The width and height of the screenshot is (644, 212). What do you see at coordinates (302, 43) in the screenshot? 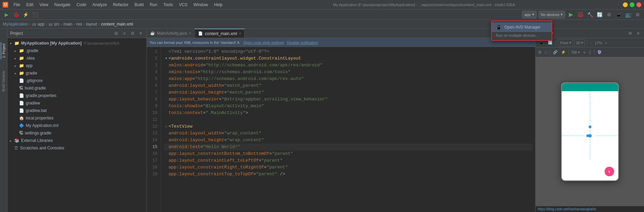
I see `notification-link2: Disable notification` at bounding box center [302, 43].